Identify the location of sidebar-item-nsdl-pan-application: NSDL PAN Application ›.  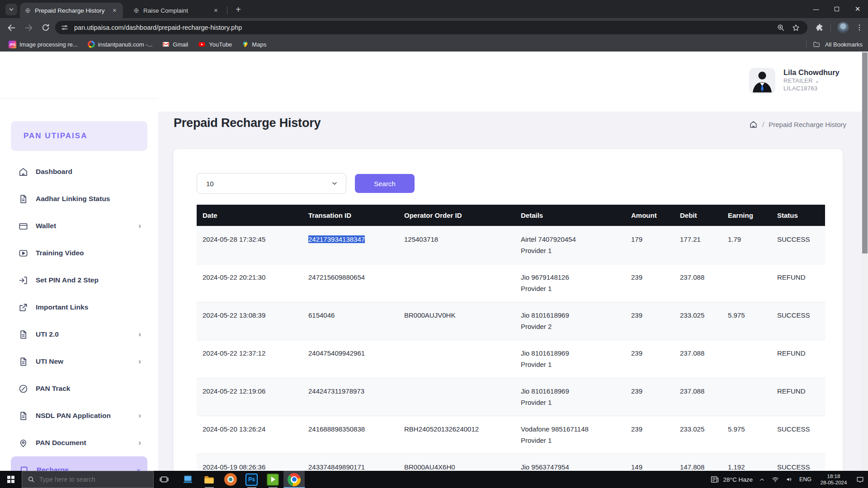
(79, 416).